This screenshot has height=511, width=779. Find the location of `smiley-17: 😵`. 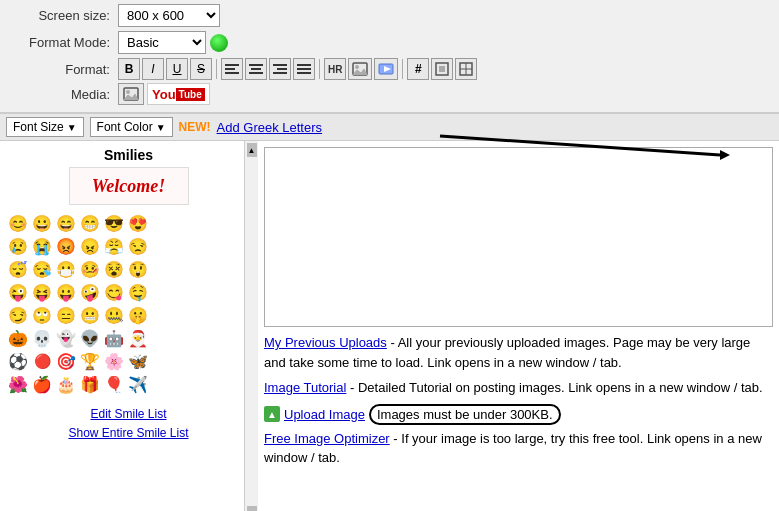

smiley-17: 😵 is located at coordinates (114, 269).